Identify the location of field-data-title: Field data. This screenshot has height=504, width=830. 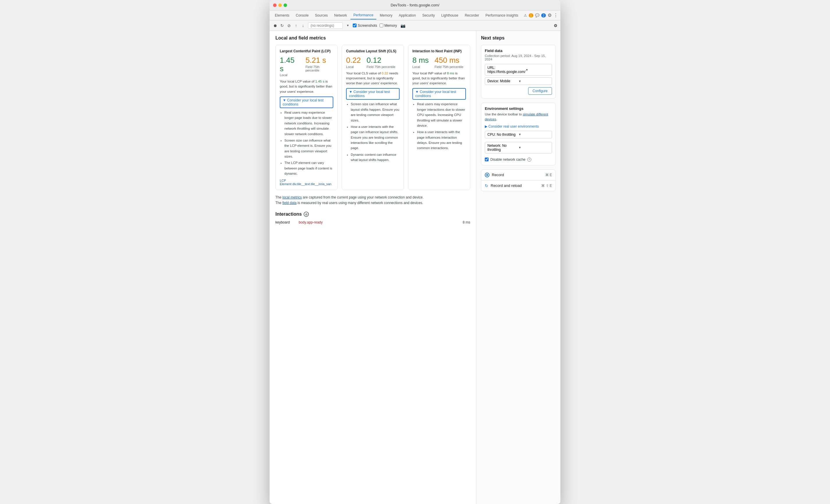
(518, 51).